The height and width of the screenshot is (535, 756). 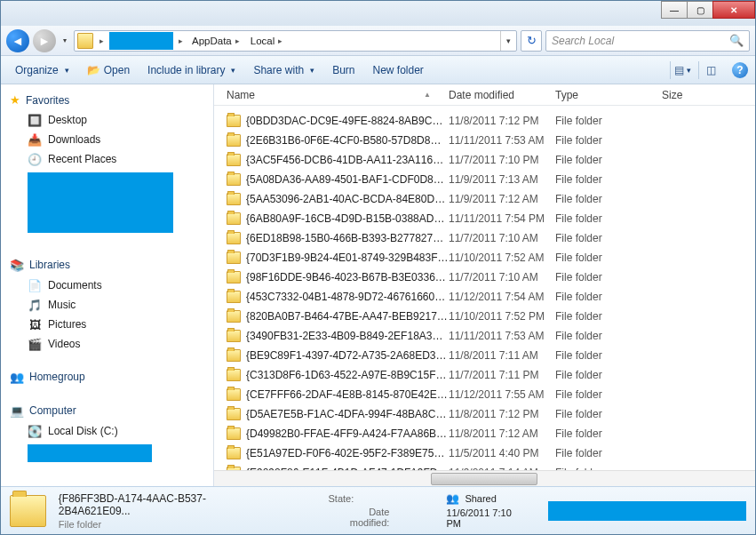 I want to click on details-pane: {F86FF3BD-A174-4AAC-B537-2B4A621E09... F…, so click(x=378, y=510).